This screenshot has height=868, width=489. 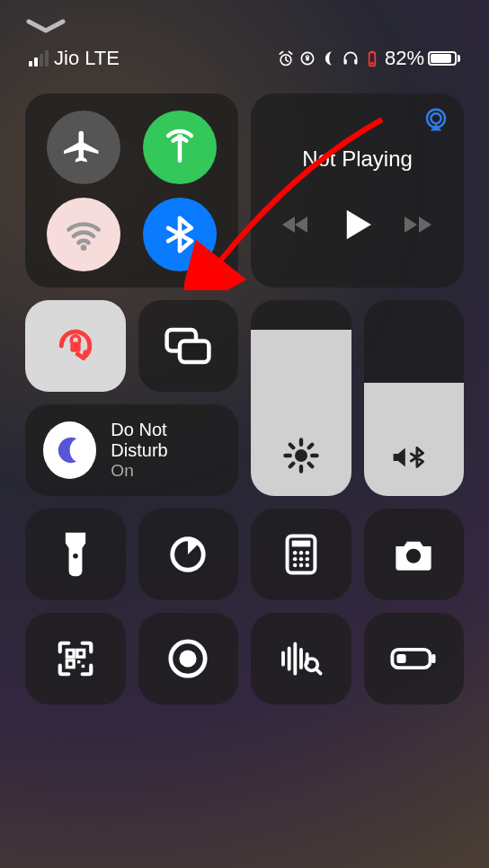 I want to click on airplane-icon, so click(x=84, y=147).